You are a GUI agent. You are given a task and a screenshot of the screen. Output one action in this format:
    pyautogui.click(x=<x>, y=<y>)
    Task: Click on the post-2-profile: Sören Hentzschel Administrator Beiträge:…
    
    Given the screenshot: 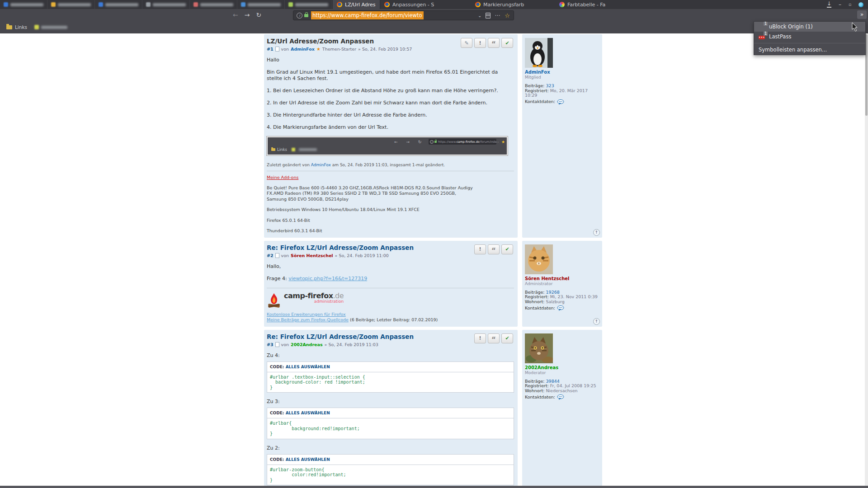 What is the action you would take?
    pyautogui.click(x=562, y=284)
    